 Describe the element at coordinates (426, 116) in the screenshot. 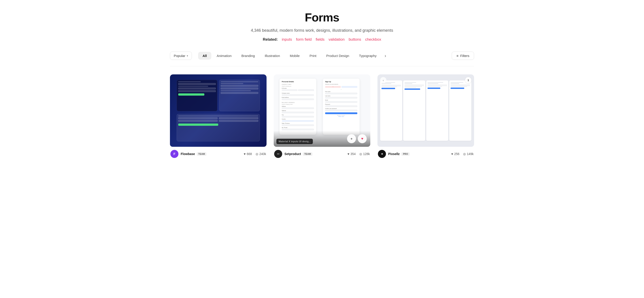

I see `card-pixsellz: 1 ‹ ✦ Pixsellz PRO ♥ 256 ◎ 149k` at that location.